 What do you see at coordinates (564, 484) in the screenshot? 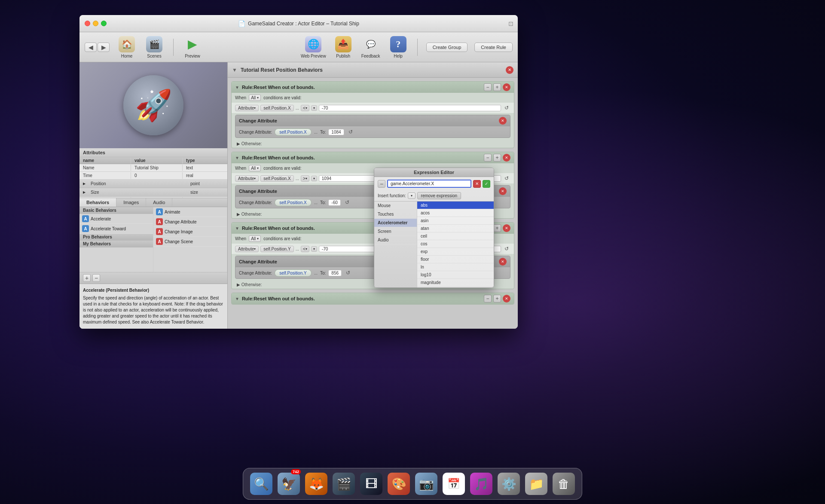
I see `dock-item-trash: 🗑` at bounding box center [564, 484].